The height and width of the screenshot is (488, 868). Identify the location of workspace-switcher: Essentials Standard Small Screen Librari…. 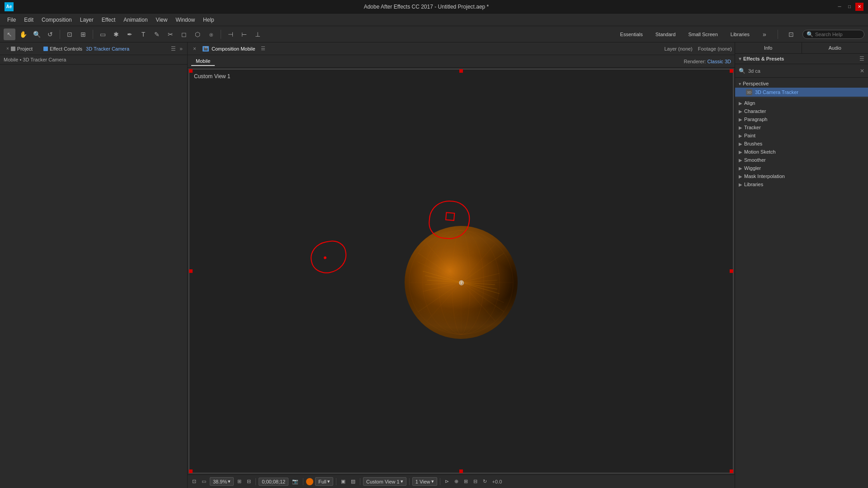
(741, 34).